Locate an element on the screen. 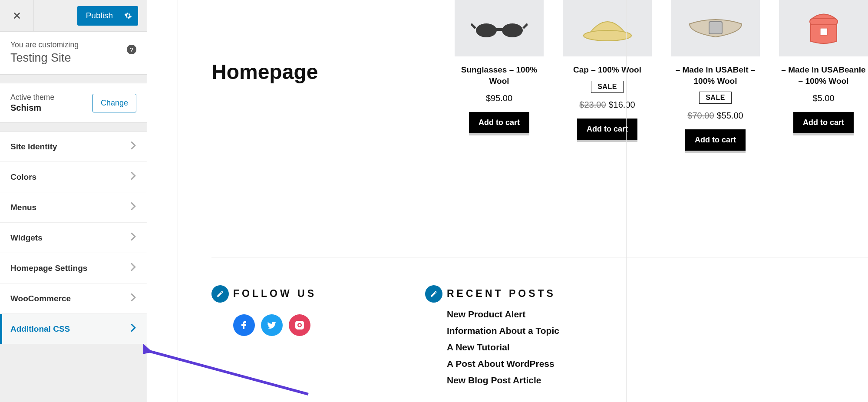  publish-label: Publish is located at coordinates (99, 16).